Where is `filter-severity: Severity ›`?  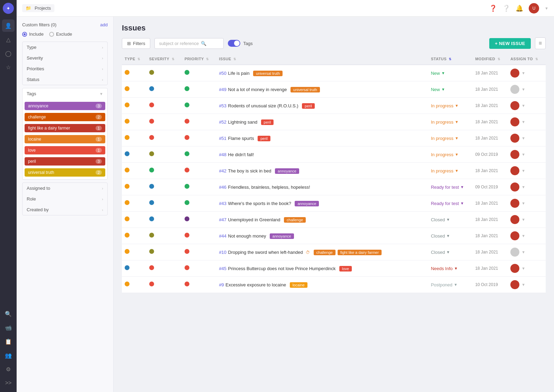
filter-severity: Severity › is located at coordinates (65, 58).